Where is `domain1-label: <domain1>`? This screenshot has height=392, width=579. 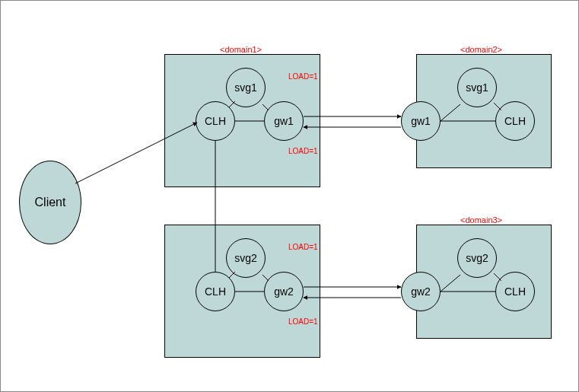
domain1-label: <domain1> is located at coordinates (240, 49).